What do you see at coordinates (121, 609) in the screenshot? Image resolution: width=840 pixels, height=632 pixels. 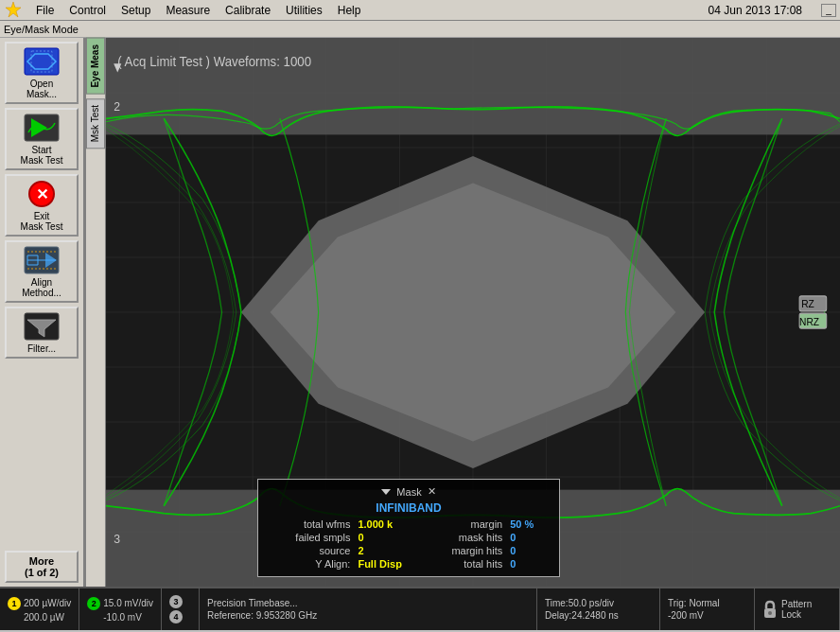 I see `ch2-cell: 2 15.0 mV/div -10.0 mV` at bounding box center [121, 609].